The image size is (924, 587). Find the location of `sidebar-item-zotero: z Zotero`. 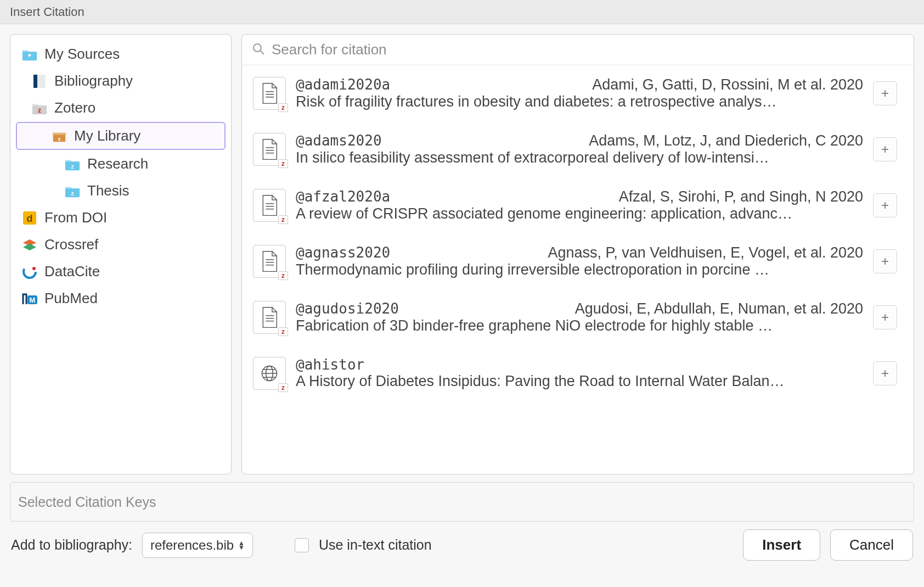

sidebar-item-zotero: z Zotero is located at coordinates (121, 108).